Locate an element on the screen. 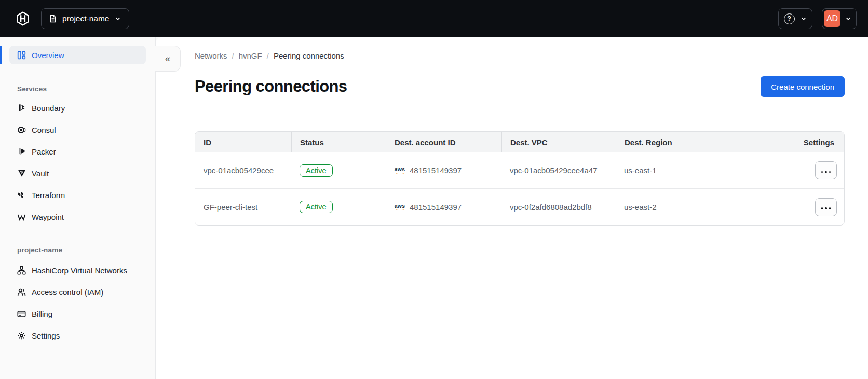 Image resolution: width=868 pixels, height=379 pixels. column-header-dest-region: Dest. Region is located at coordinates (660, 142).